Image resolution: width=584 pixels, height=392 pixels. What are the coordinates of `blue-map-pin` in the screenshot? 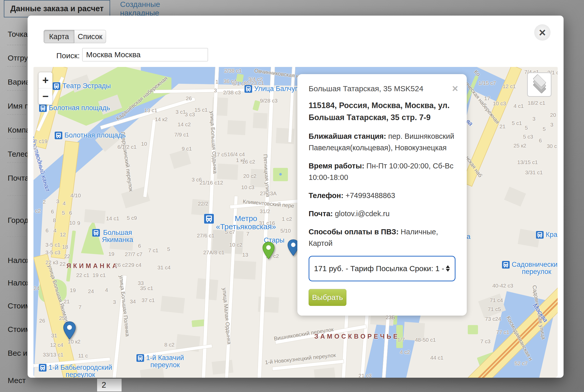 It's located at (69, 330).